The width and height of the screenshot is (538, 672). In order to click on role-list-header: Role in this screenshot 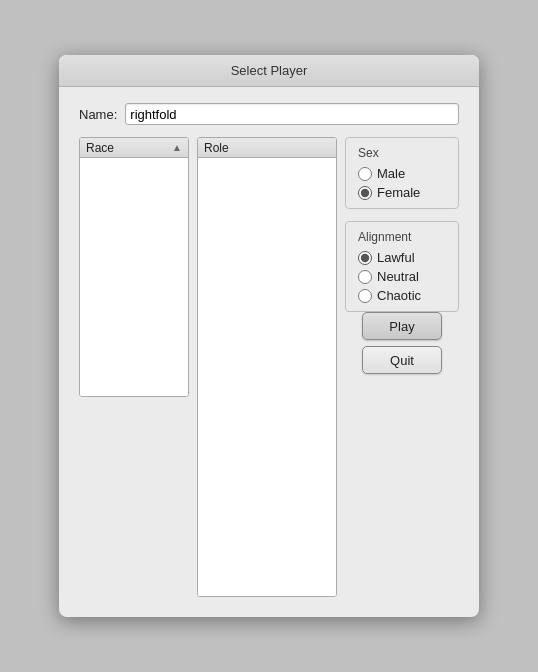, I will do `click(267, 148)`.